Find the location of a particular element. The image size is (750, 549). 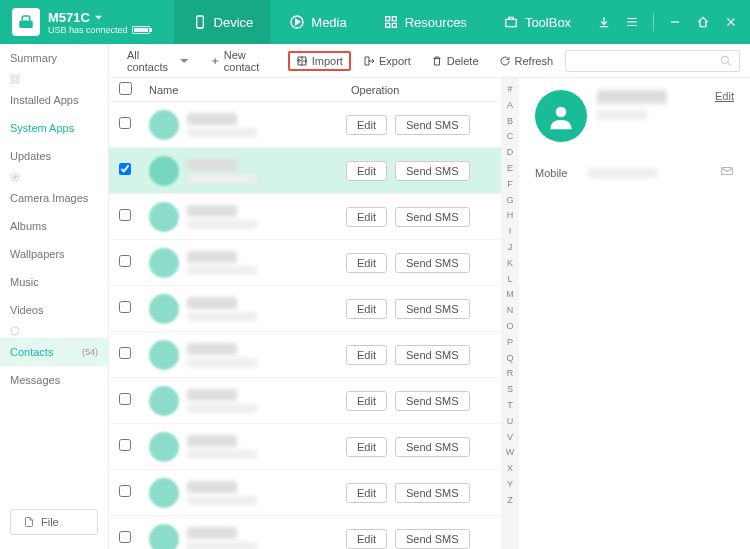

letter-X: X is located at coordinates (510, 469).